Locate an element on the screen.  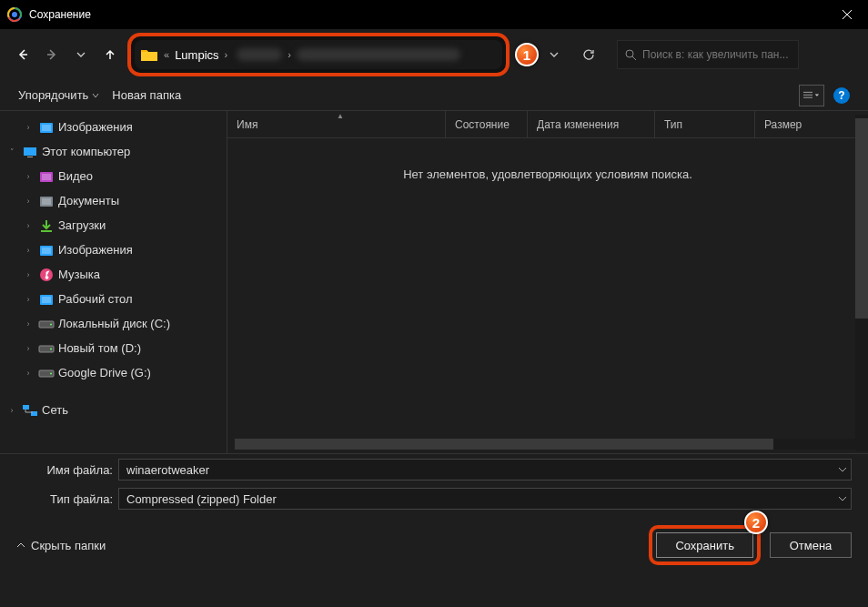
chevron-left-icon: « is located at coordinates (167, 55).